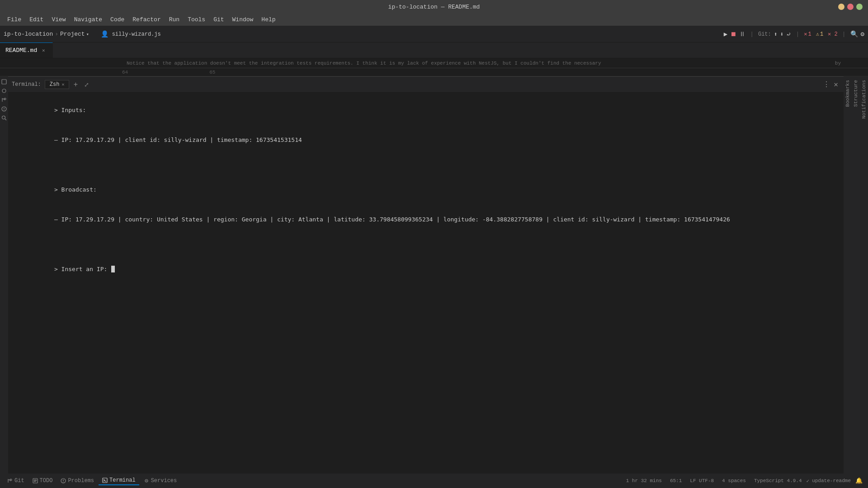 The width and height of the screenshot is (868, 488). What do you see at coordinates (856, 93) in the screenshot?
I see `structure-label: Structure` at bounding box center [856, 93].